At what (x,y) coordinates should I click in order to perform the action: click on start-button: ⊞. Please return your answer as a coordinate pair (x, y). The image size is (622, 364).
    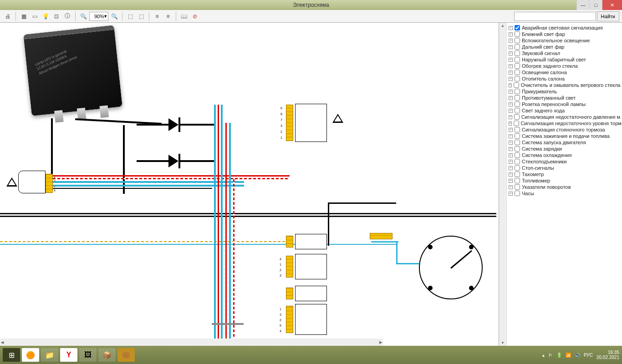
    Looking at the image, I should click on (11, 355).